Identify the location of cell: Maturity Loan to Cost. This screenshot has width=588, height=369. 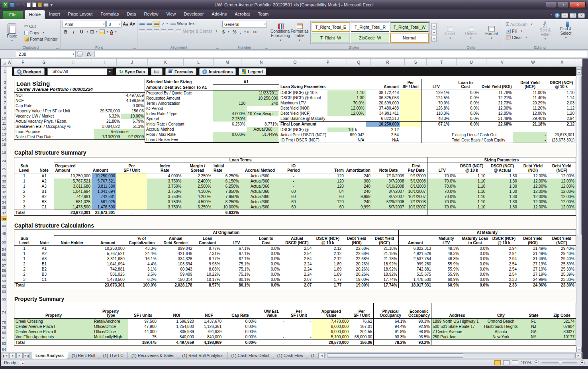
(475, 241).